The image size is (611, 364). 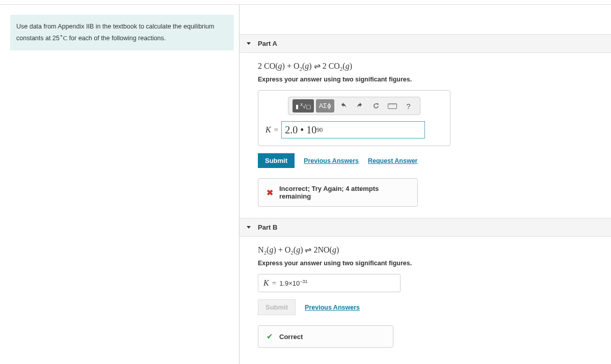 I want to click on undo-icon, so click(x=343, y=106).